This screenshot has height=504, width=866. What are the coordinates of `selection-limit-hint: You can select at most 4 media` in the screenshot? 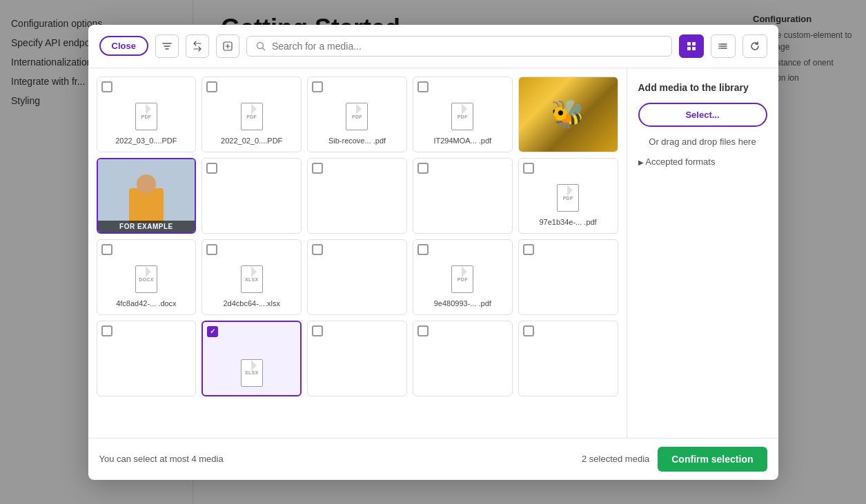 It's located at (161, 459).